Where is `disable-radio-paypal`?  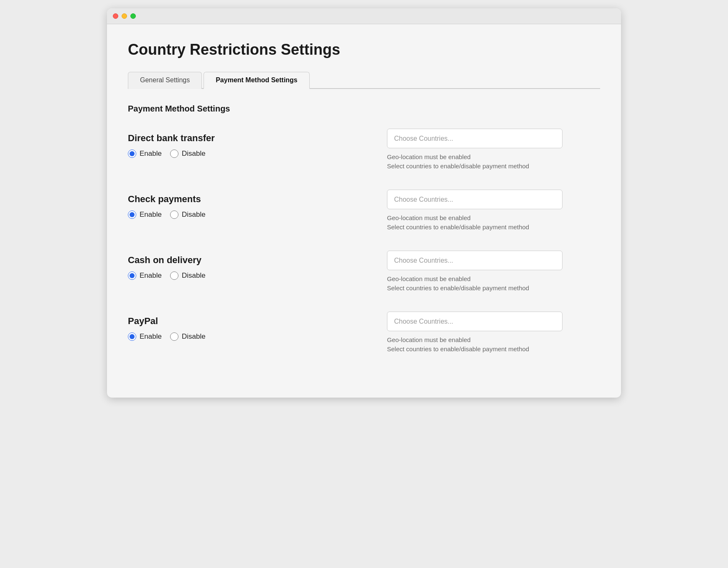 disable-radio-paypal is located at coordinates (174, 337).